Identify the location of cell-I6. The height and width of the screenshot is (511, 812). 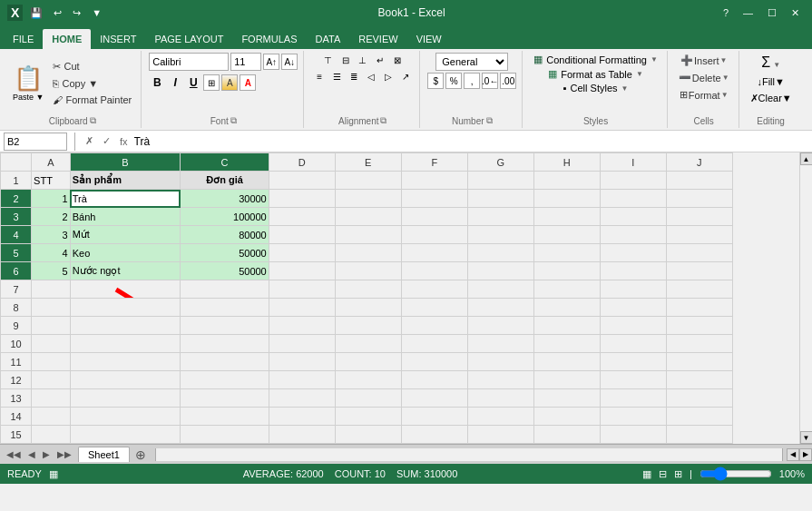
(633, 271).